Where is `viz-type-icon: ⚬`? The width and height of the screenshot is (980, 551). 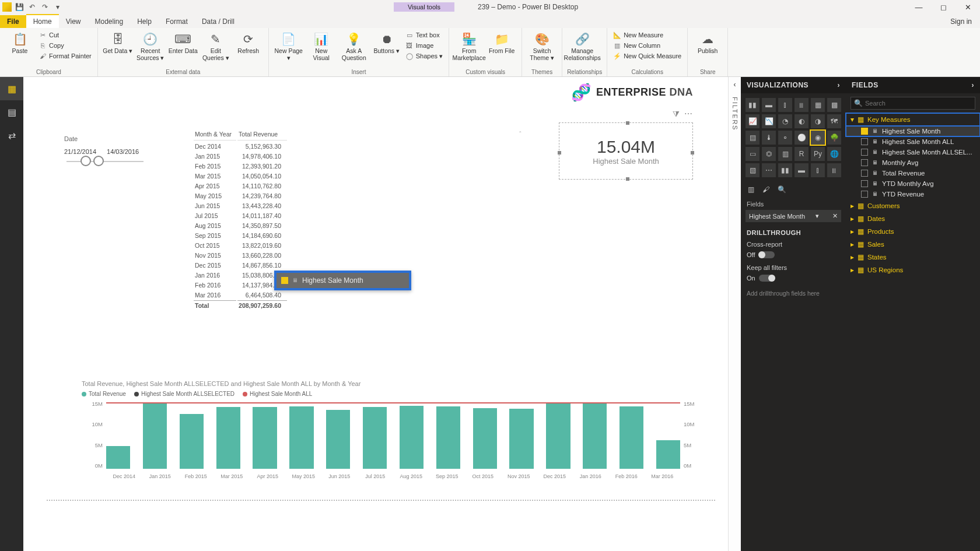
viz-type-icon: ⚬ is located at coordinates (785, 138).